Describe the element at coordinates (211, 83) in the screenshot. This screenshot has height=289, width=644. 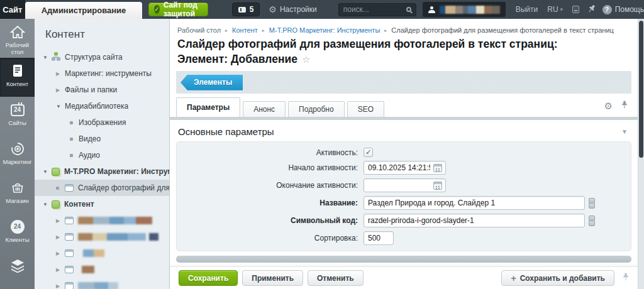
I see `back-to-elements-button: Элементы` at that location.